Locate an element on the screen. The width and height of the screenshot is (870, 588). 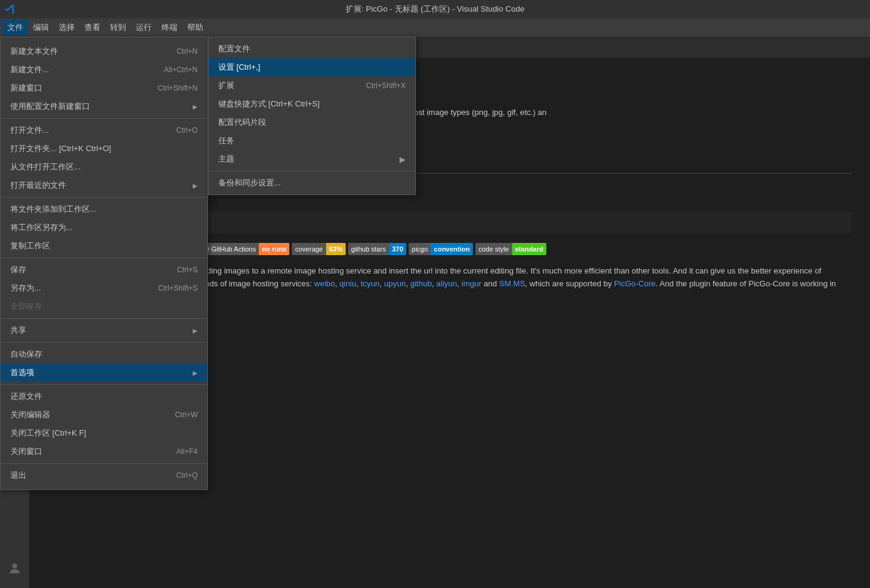
account-icon is located at coordinates (15, 568).